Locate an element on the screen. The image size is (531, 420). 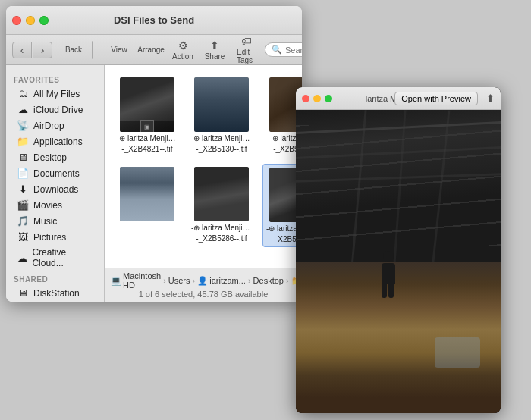
user-icon: 👤 is located at coordinates (203, 281).